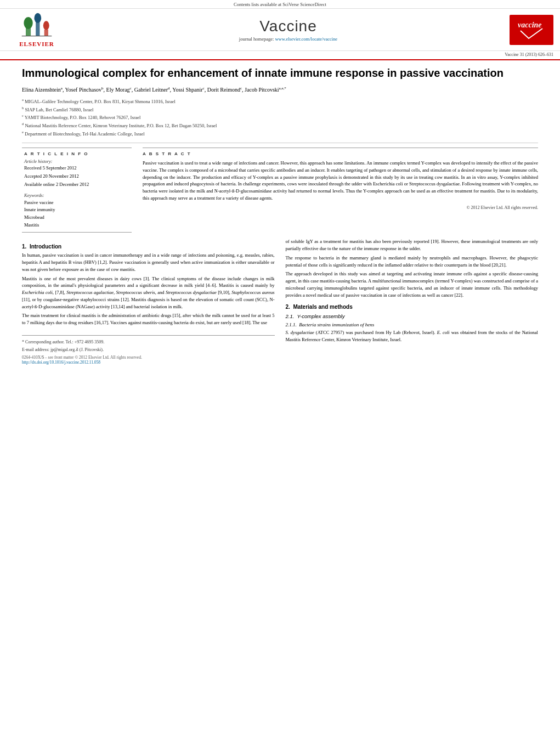 The width and height of the screenshot is (560, 741). What do you see at coordinates (412, 245) in the screenshot?
I see `right-para-1: of soluble IgY as a treatment for mastit…` at bounding box center [412, 245].